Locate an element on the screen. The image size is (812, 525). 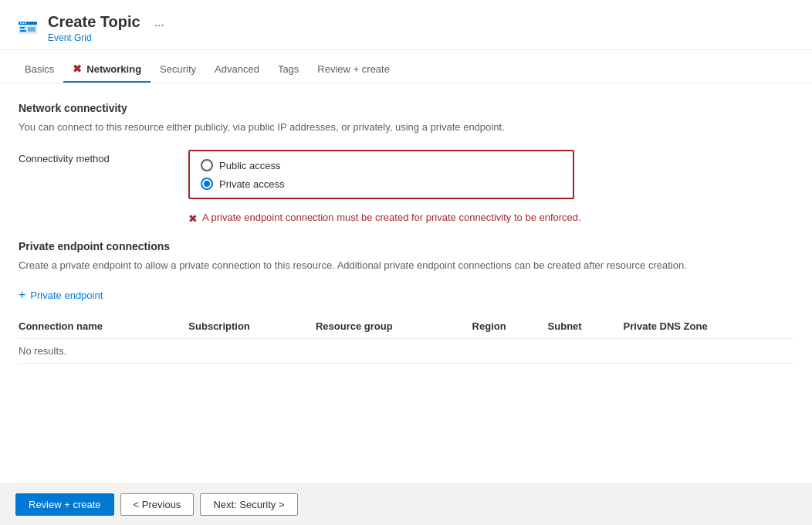
public-access-radio is located at coordinates (207, 165).